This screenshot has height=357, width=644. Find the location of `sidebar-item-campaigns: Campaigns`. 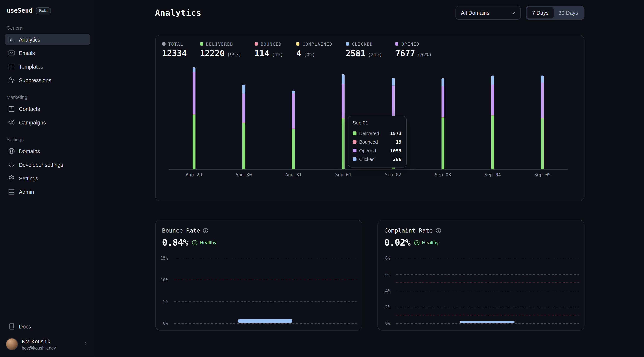

sidebar-item-campaigns: Campaigns is located at coordinates (47, 122).